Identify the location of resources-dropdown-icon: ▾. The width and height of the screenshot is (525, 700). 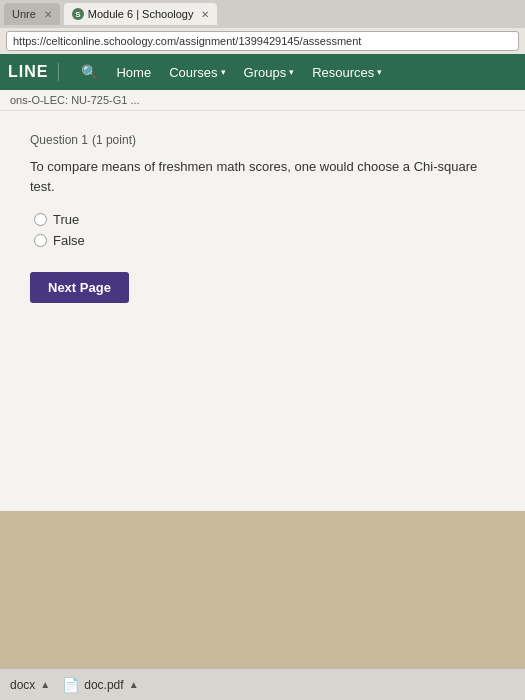
(380, 72).